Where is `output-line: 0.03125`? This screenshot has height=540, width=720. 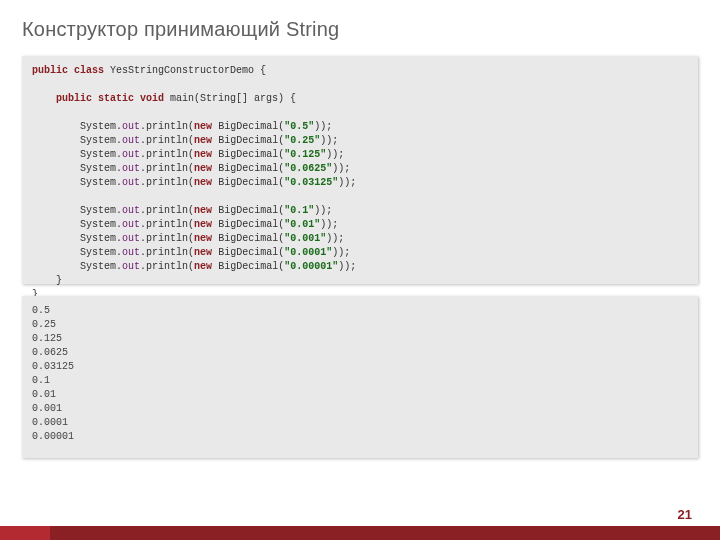
output-line: 0.03125 is located at coordinates (53, 366).